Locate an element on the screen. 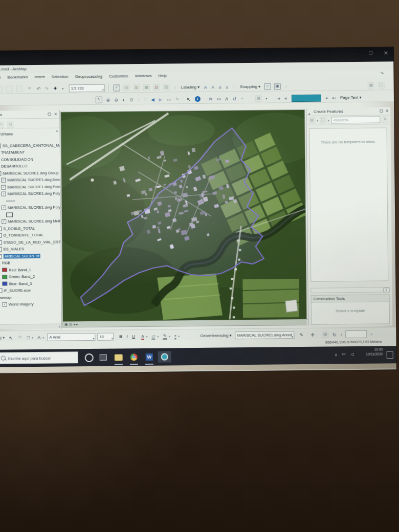 This screenshot has width=399, height=532. organize-templates-icon: ▤ is located at coordinates (312, 121).